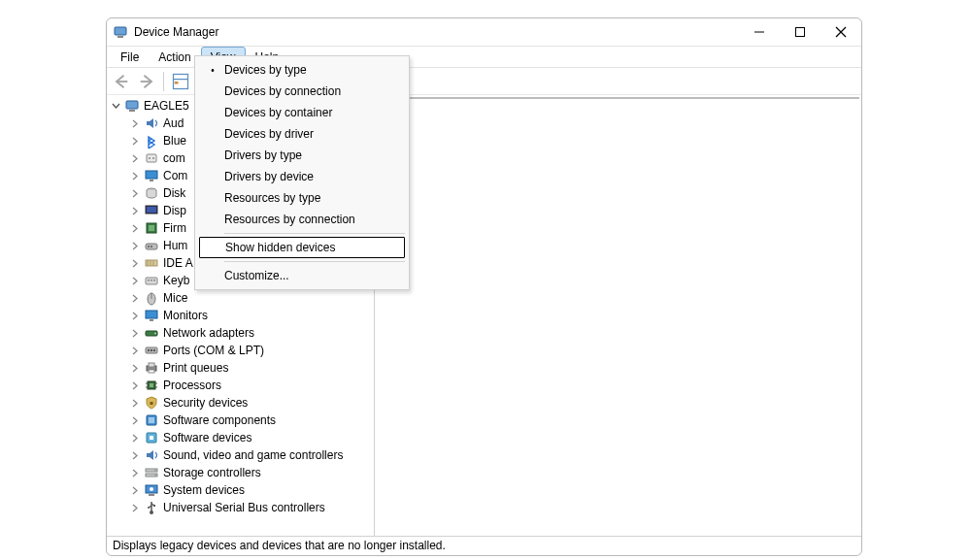 Image resolution: width=971 pixels, height=560 pixels. What do you see at coordinates (241, 403) in the screenshot?
I see `tree-item: Security devices` at bounding box center [241, 403].